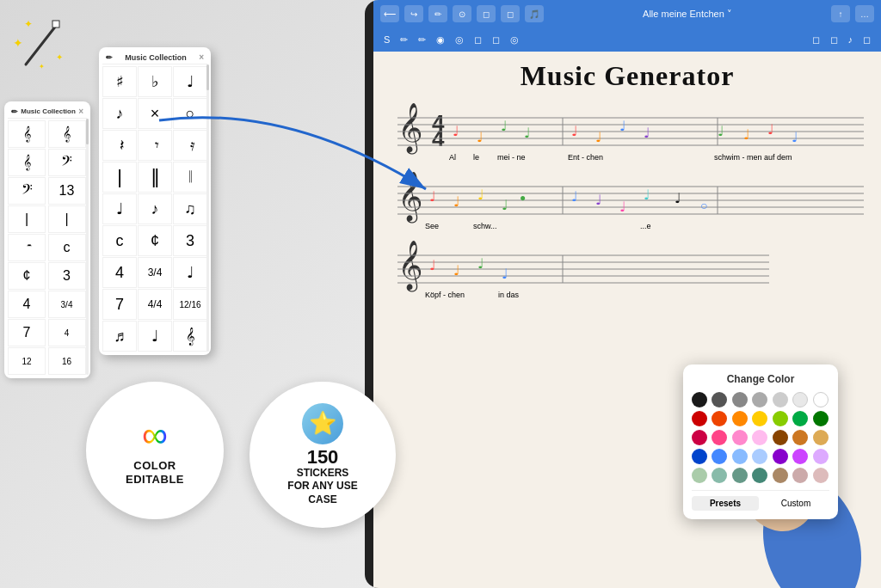  Describe the element at coordinates (190, 113) in the screenshot. I see `list-item: ○` at that location.